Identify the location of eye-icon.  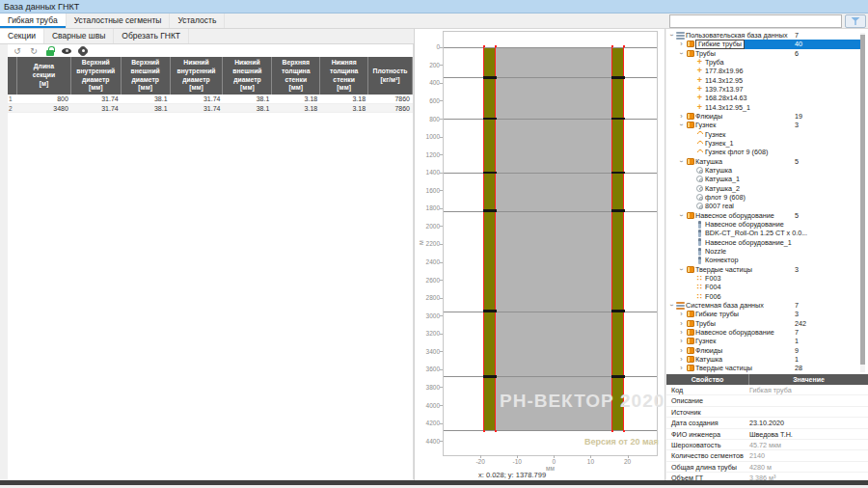
(67, 50).